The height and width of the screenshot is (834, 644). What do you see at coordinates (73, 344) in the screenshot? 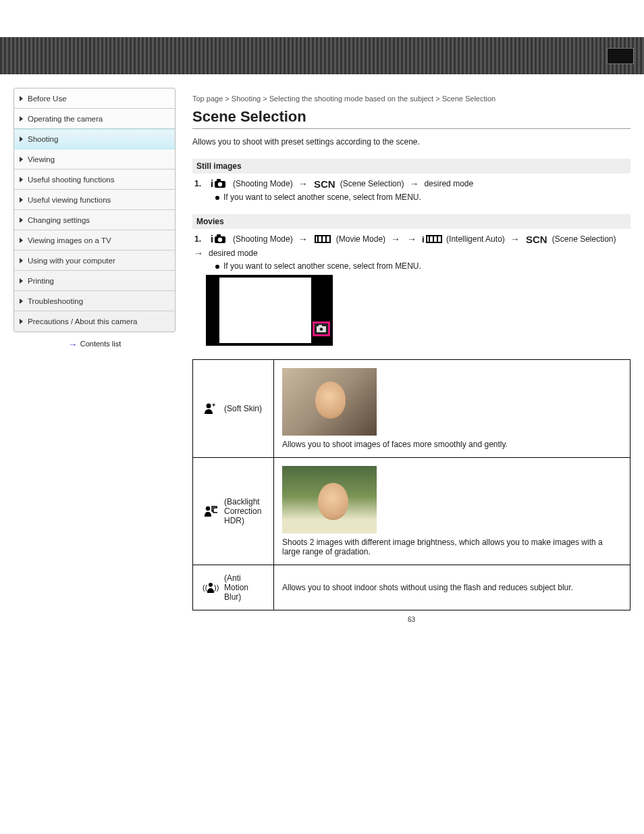
I see `arrow-right-icon: →` at bounding box center [73, 344].